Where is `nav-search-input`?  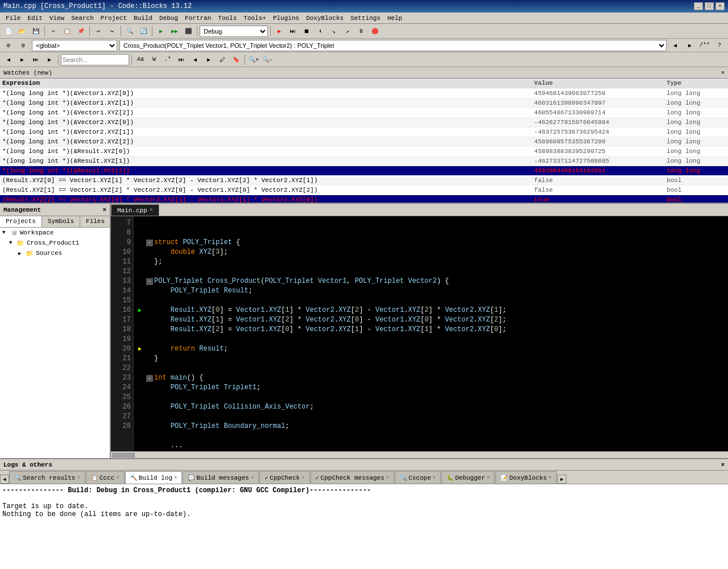
nav-search-input is located at coordinates (95, 60).